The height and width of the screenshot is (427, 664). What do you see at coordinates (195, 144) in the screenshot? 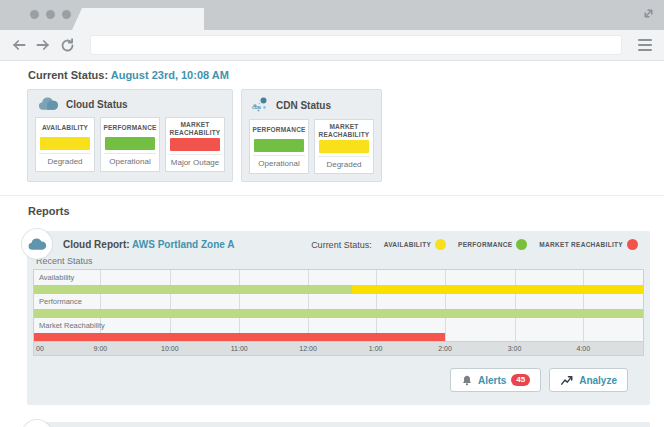
I see `status-metric-market-reachability: MARKET REACHABILITY Major Outage` at bounding box center [195, 144].